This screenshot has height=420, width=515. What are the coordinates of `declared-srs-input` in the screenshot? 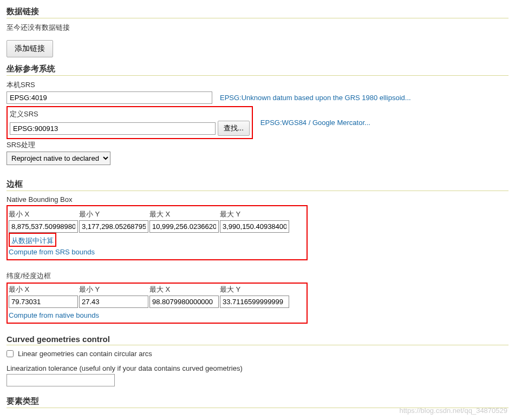 It's located at (113, 129).